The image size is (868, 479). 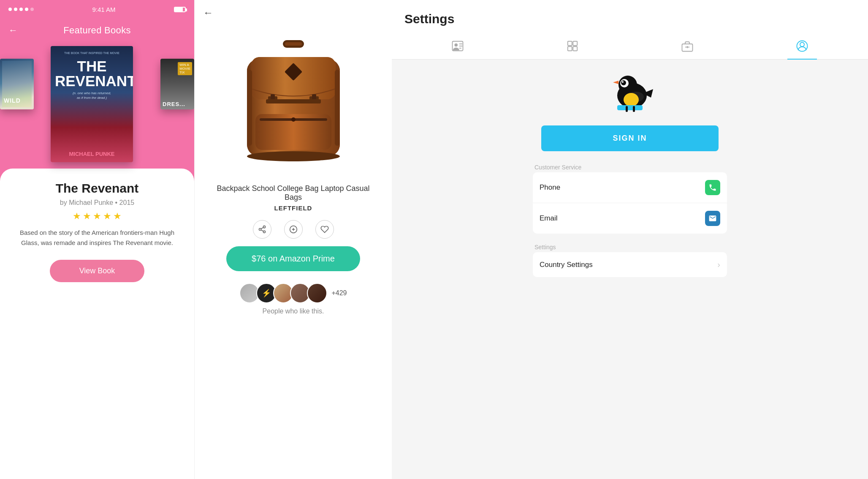 What do you see at coordinates (92, 95) in the screenshot?
I see `book-tagline-label: (n. one who has returned,as if from the …` at bounding box center [92, 95].